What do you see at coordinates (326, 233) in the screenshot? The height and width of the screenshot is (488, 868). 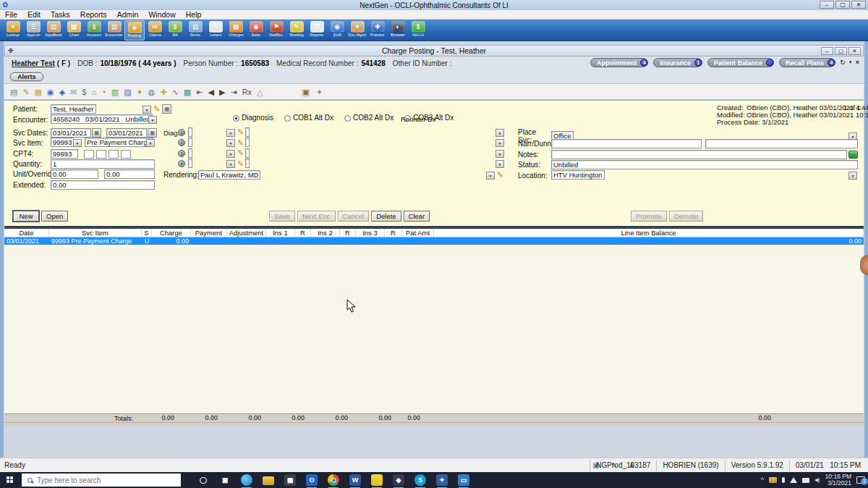 I see `grid-header-cell: Ins 2` at bounding box center [326, 233].